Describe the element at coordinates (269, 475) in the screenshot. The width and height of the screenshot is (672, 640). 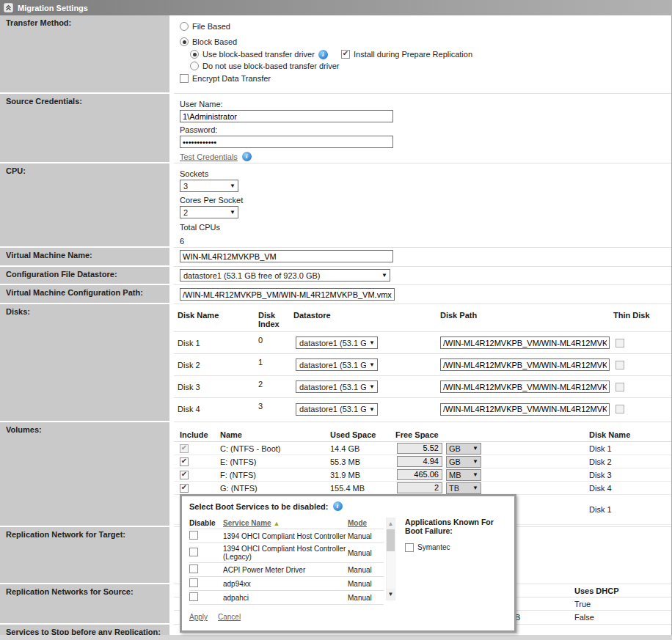
I see `volume-name: F: (NTFS)` at that location.